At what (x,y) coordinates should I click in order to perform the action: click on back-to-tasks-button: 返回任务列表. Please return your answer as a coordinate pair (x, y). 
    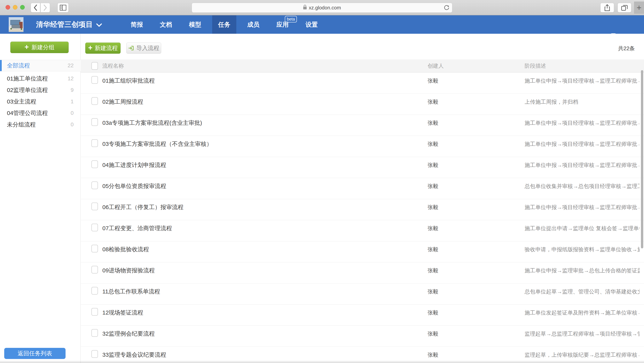
    Looking at the image, I should click on (35, 354).